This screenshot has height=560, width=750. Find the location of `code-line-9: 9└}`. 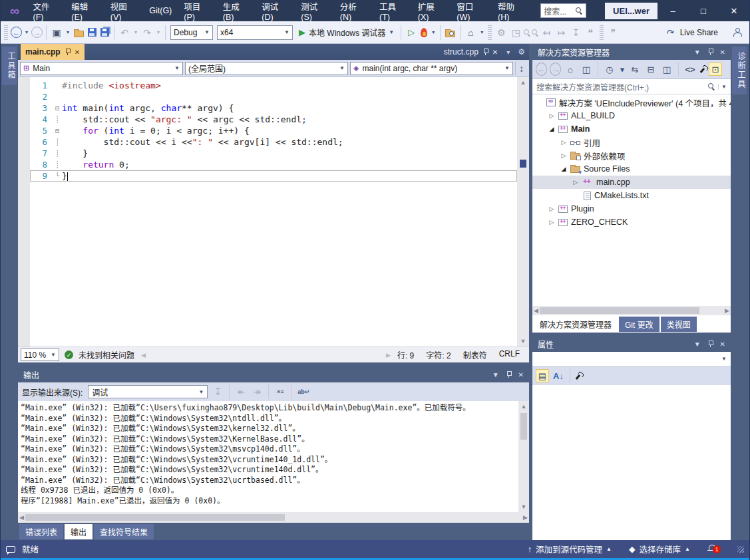

code-line-9: 9└} is located at coordinates (274, 176).